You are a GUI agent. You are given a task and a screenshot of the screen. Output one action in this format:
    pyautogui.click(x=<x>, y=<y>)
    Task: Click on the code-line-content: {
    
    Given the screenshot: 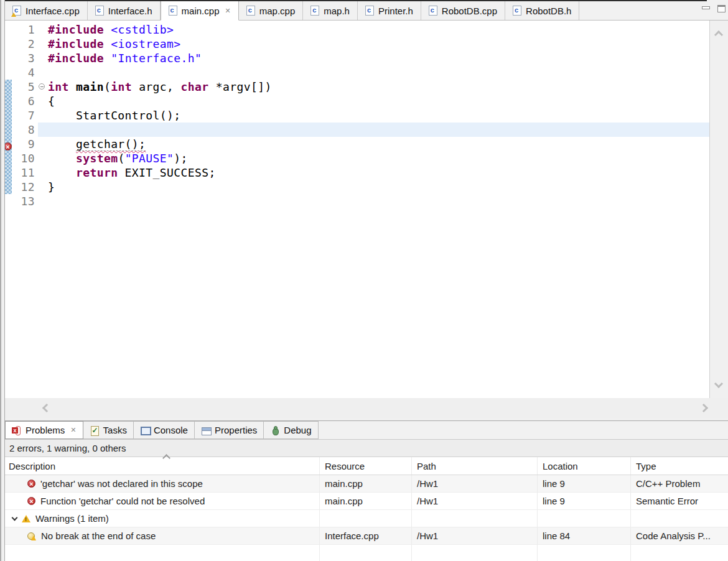 What is the action you would take?
    pyautogui.click(x=373, y=101)
    